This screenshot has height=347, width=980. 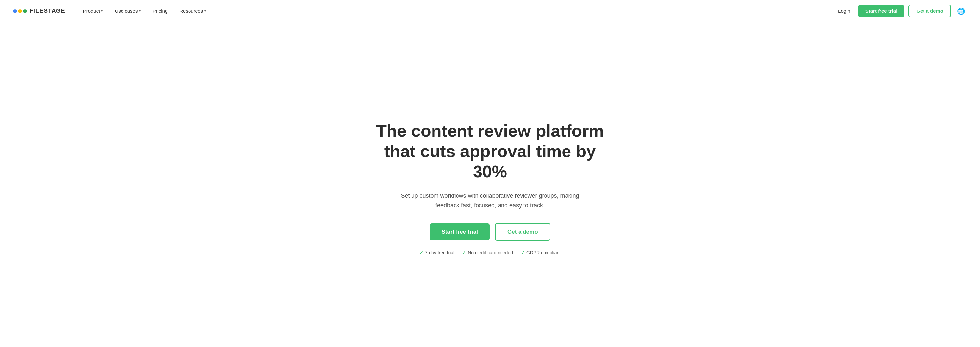 I want to click on badge-free-trial-label: 7-day free trial, so click(x=440, y=252).